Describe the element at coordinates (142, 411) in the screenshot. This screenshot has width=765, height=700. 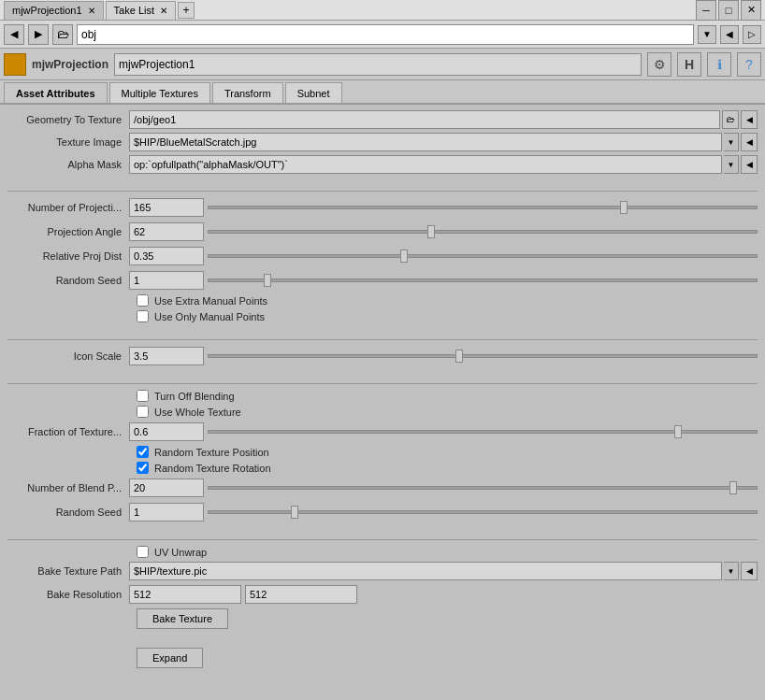
I see `use-whole-texture-checkbox` at that location.